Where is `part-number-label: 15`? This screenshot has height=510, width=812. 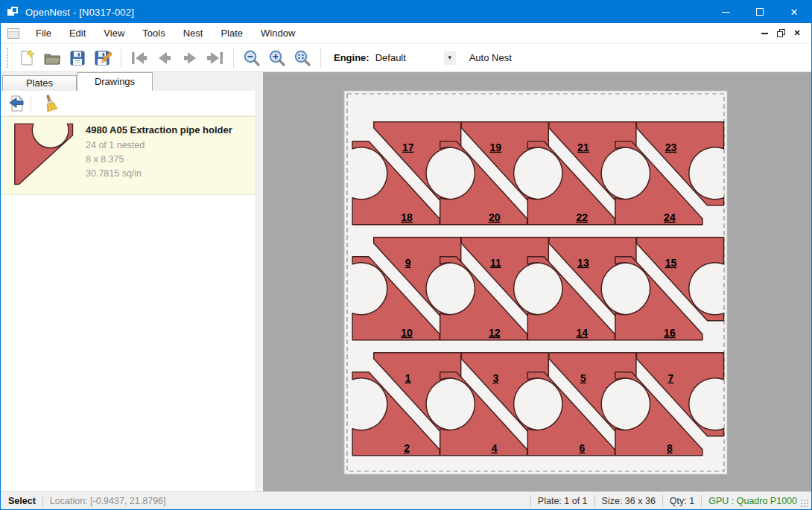
part-number-label: 15 is located at coordinates (671, 263).